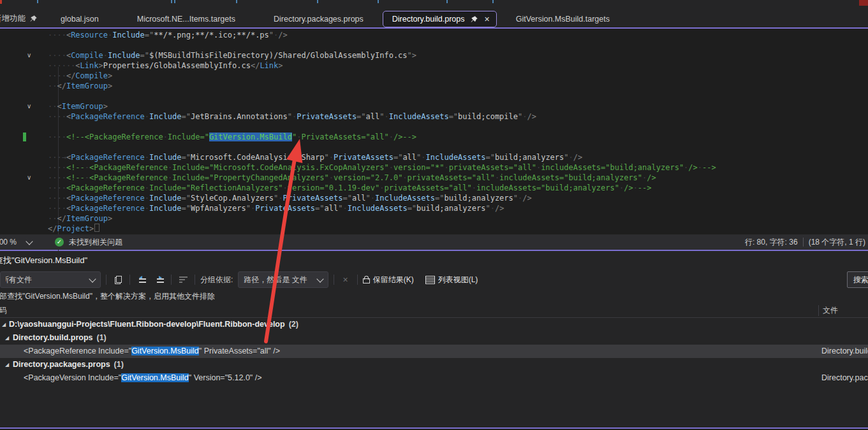 Image resolution: width=868 pixels, height=430 pixels. Describe the element at coordinates (434, 76) in the screenshot. I see `code-line: ····</Compile>` at that location.